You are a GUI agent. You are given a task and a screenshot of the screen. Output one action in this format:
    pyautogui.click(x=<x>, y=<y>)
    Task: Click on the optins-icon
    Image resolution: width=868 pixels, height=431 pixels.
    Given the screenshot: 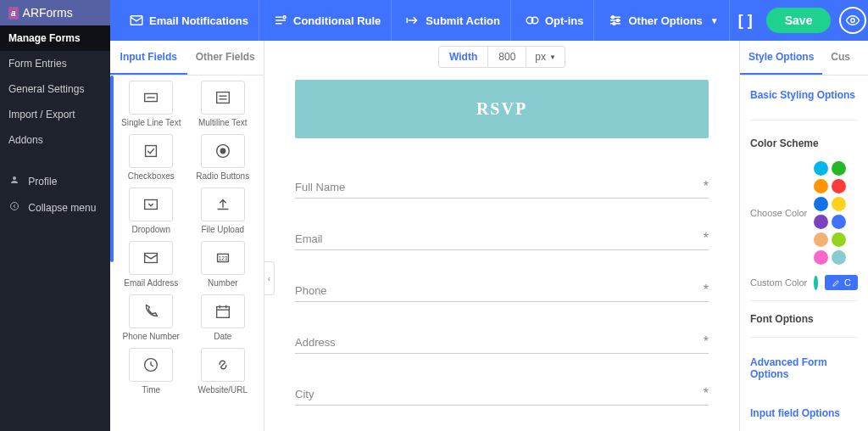 What is the action you would take?
    pyautogui.click(x=532, y=20)
    